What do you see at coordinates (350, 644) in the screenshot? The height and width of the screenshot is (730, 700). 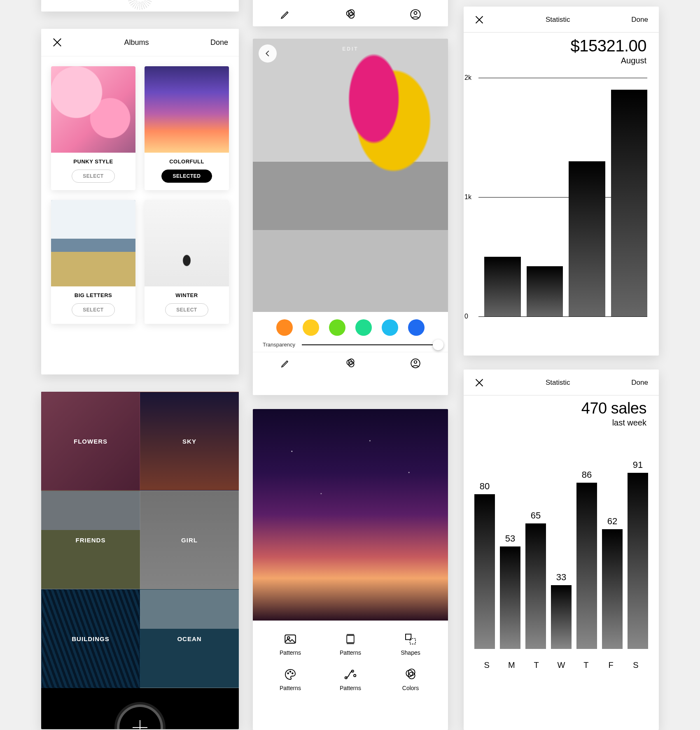 I see `tool-square: Patterns` at bounding box center [350, 644].